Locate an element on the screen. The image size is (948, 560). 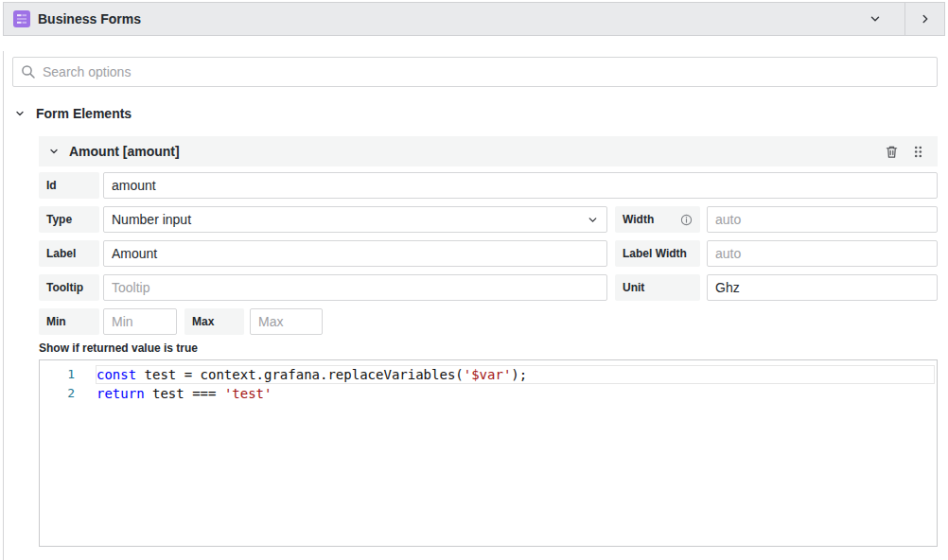
search-icon is located at coordinates (28, 72).